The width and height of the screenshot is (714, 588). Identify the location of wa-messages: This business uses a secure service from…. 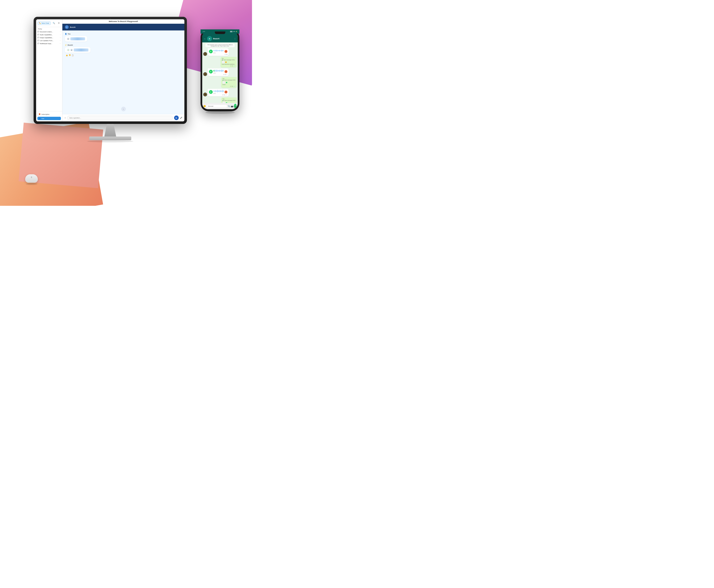
(220, 72).